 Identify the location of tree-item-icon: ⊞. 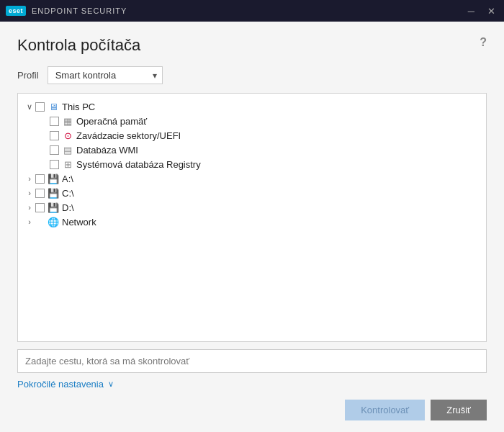
(68, 164).